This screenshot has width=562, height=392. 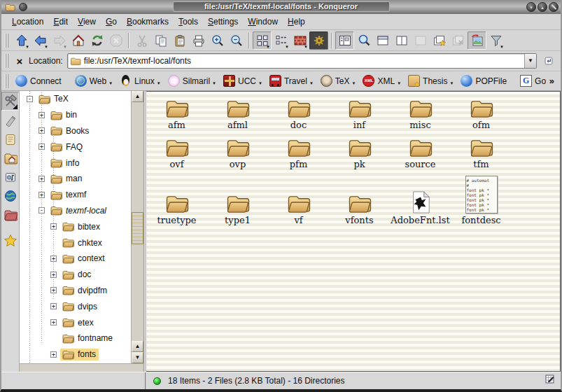 I want to click on cut-button, so click(x=141, y=41).